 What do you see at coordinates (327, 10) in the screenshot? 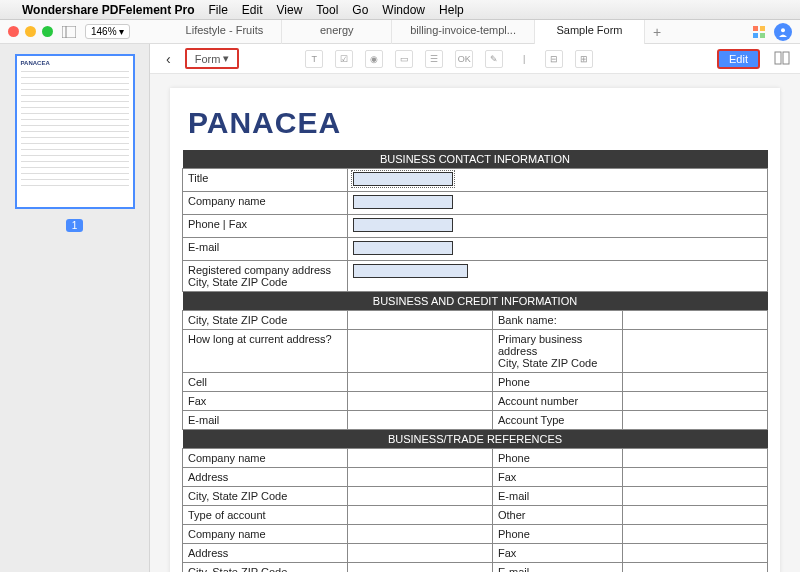
I see `menu-tool: Tool` at bounding box center [327, 10].